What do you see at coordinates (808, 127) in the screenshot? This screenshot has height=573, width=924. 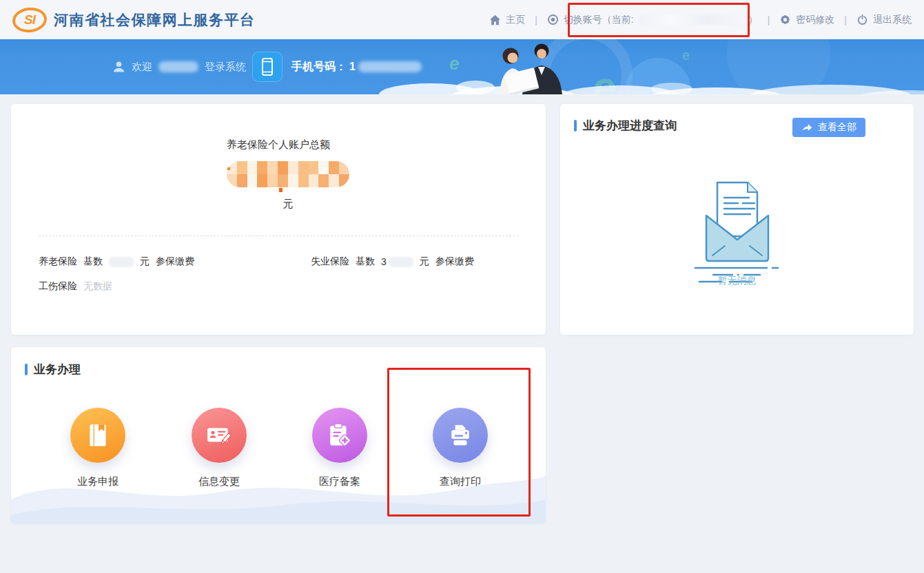 I see `forward-arrow-icon` at bounding box center [808, 127].